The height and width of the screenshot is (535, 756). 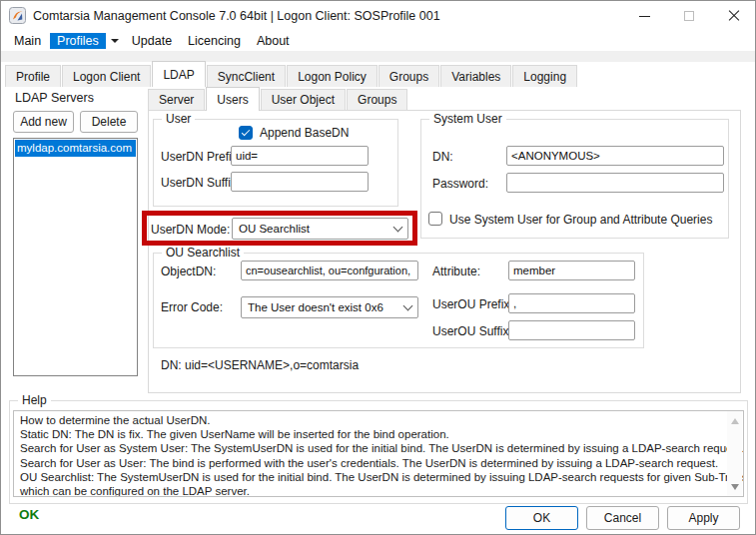 I want to click on scroll-up-icon, so click(x=735, y=421).